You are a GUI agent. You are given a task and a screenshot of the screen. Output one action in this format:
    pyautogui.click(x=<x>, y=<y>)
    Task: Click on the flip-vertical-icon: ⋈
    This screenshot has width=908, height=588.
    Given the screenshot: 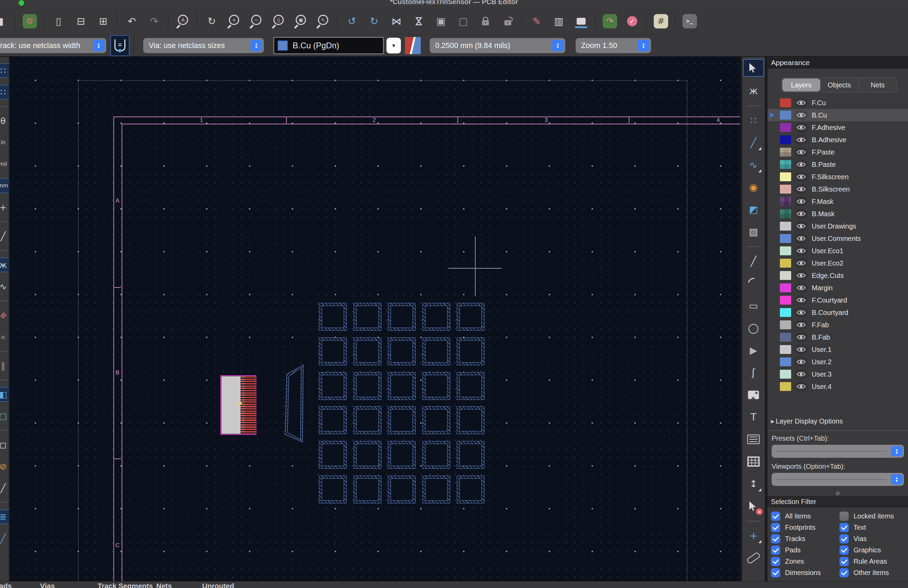 What is the action you would take?
    pyautogui.click(x=396, y=21)
    